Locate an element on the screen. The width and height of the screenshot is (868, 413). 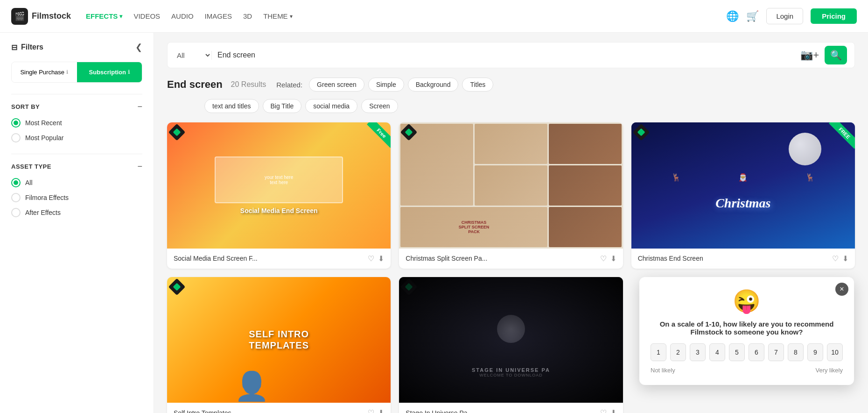
asset-type-title: ASSET TYPE is located at coordinates (31, 166).